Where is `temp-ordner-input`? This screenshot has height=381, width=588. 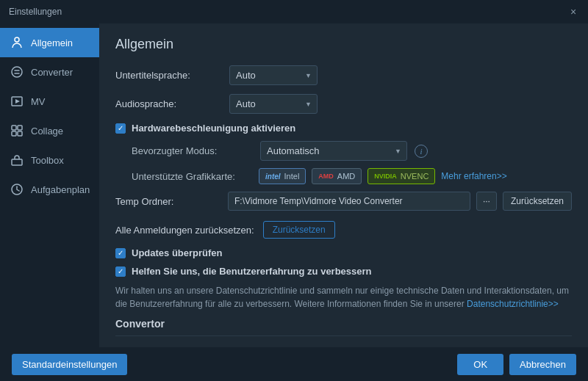 temp-ordner-input is located at coordinates (349, 201).